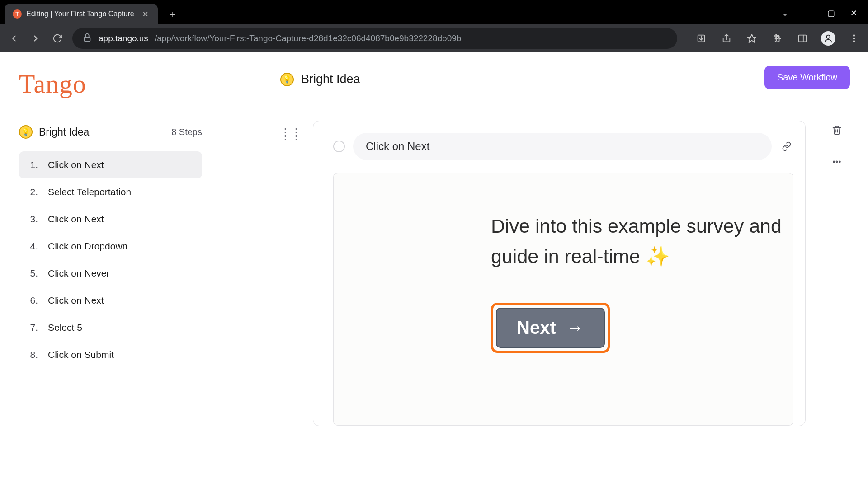  What do you see at coordinates (87, 38) in the screenshot?
I see `lock-icon` at bounding box center [87, 38].